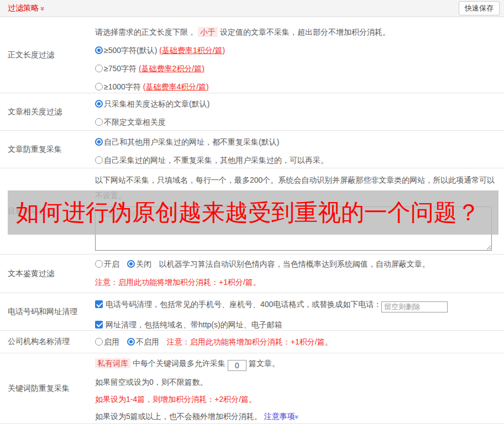 Image resolution: width=504 pixels, height=424 pixels. What do you see at coordinates (48, 211) in the screenshot?
I see `row-label: 目标网站过滤` at bounding box center [48, 211].